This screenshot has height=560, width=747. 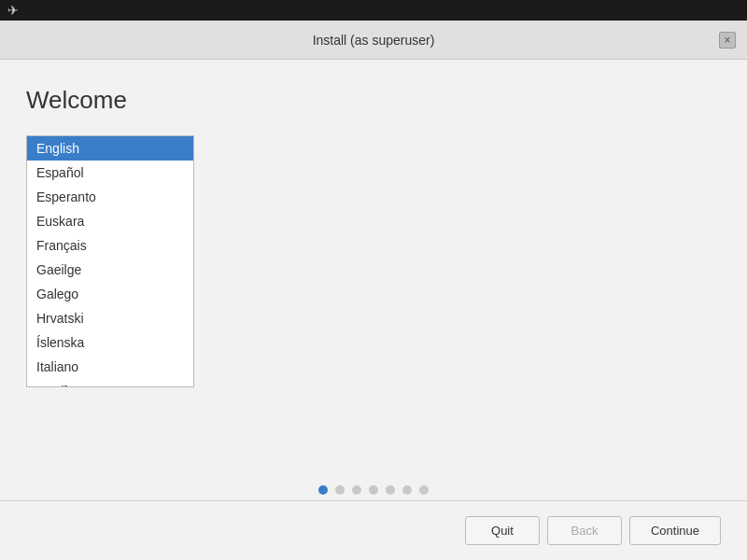 I want to click on list-item: Español, so click(x=110, y=173).